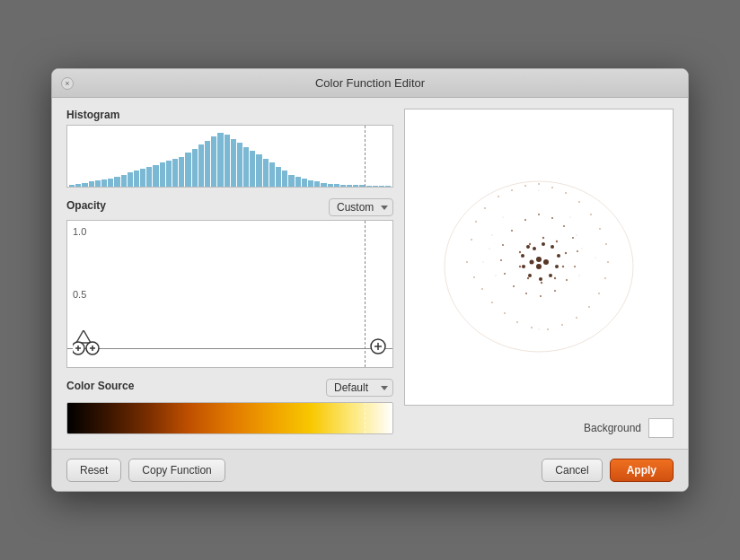 This screenshot has height=560, width=740. I want to click on cancel-button: Cancel, so click(571, 470).